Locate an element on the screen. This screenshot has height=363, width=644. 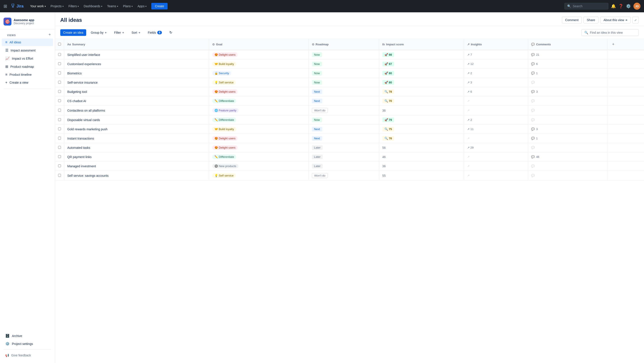
sidebar-item-impact-effort: 📈 Impact vs Effort is located at coordinates (28, 59).